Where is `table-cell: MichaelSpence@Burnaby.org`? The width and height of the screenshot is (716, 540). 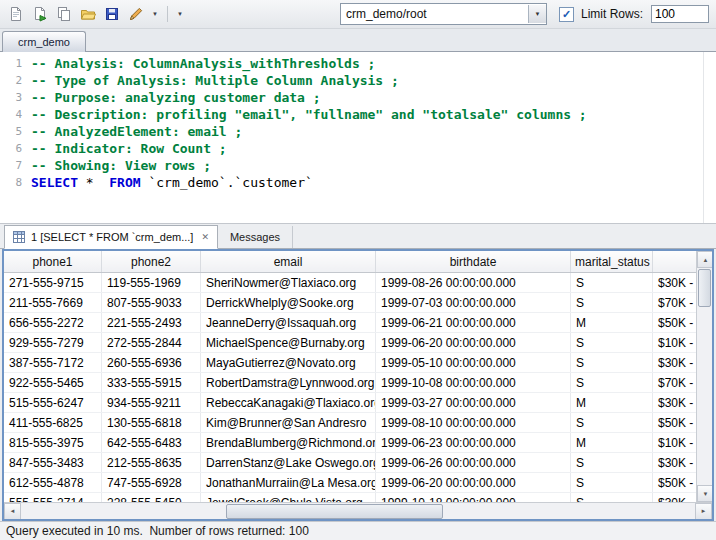 table-cell: MichaelSpence@Burnaby.org is located at coordinates (288, 343).